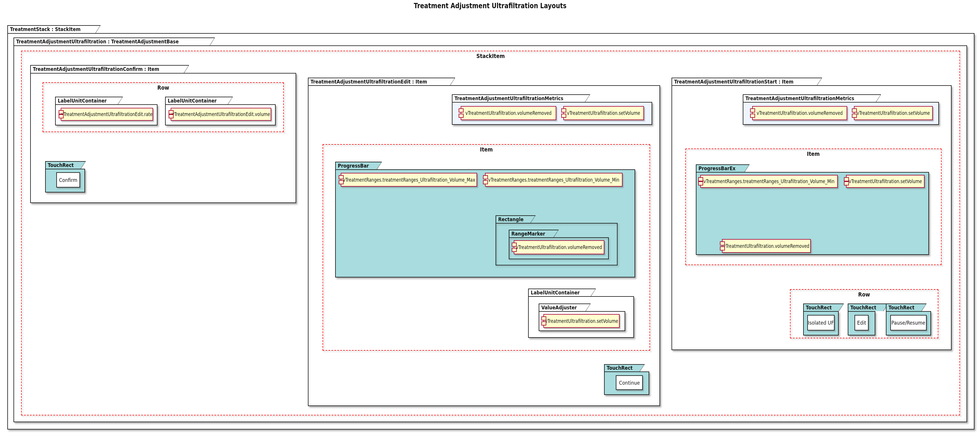 The width and height of the screenshot is (980, 433). Describe the element at coordinates (766, 246) in the screenshot. I see `component-progressbarex-volumeremoved: vTreatmentUltrafiltration.volumeRemoved` at that location.